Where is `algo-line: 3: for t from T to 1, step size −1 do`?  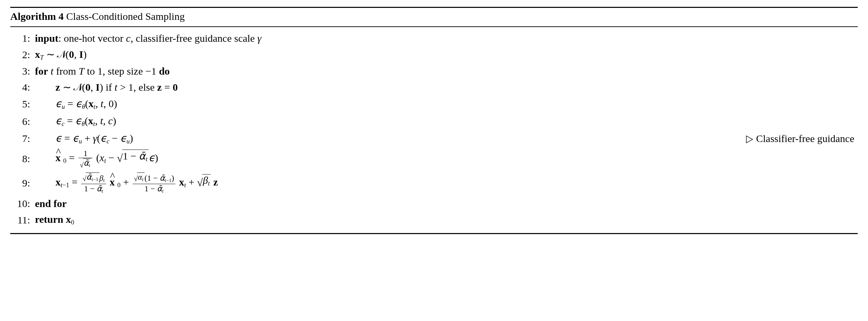
algo-line: 3: for t from T to 1, step size −1 do is located at coordinates (434, 71).